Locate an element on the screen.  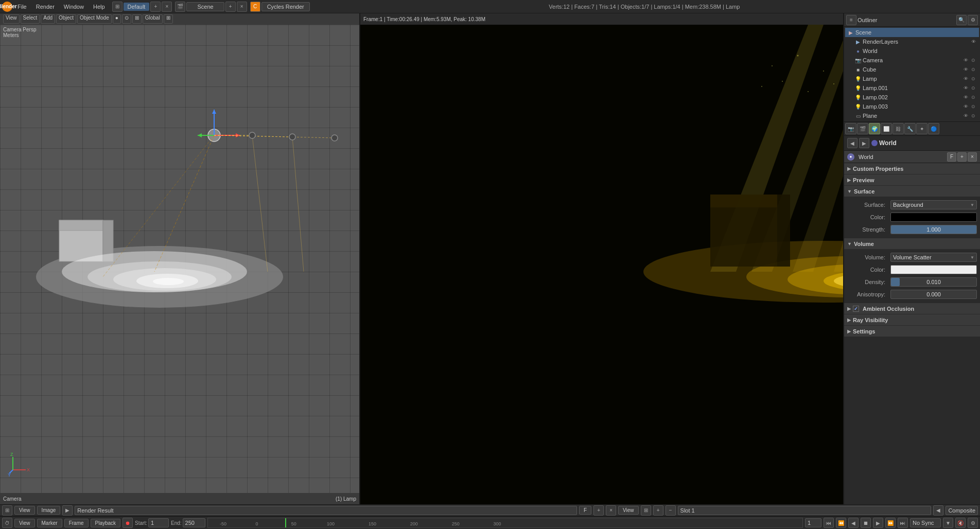
sync-select: No Sync is located at coordinates (925, 523).